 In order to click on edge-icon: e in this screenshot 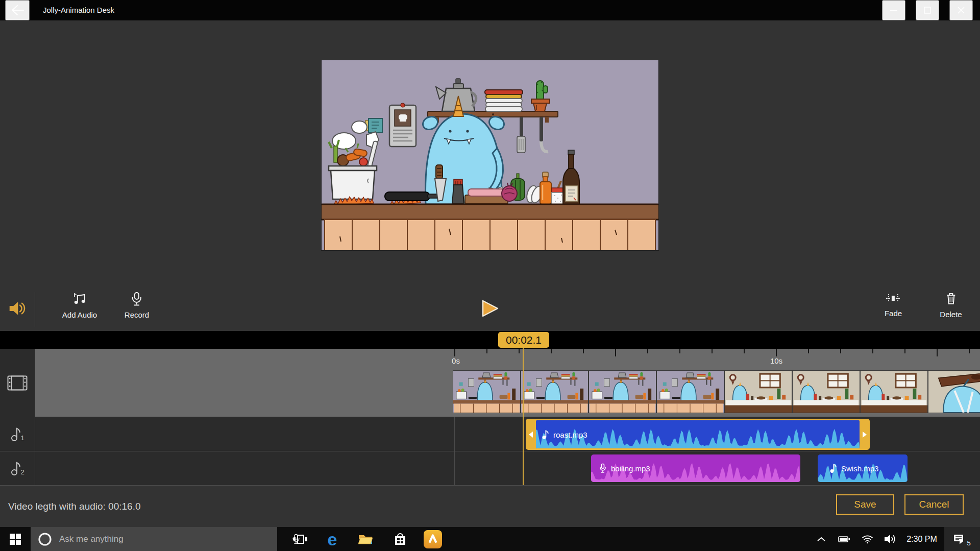, I will do `click(333, 539)`.